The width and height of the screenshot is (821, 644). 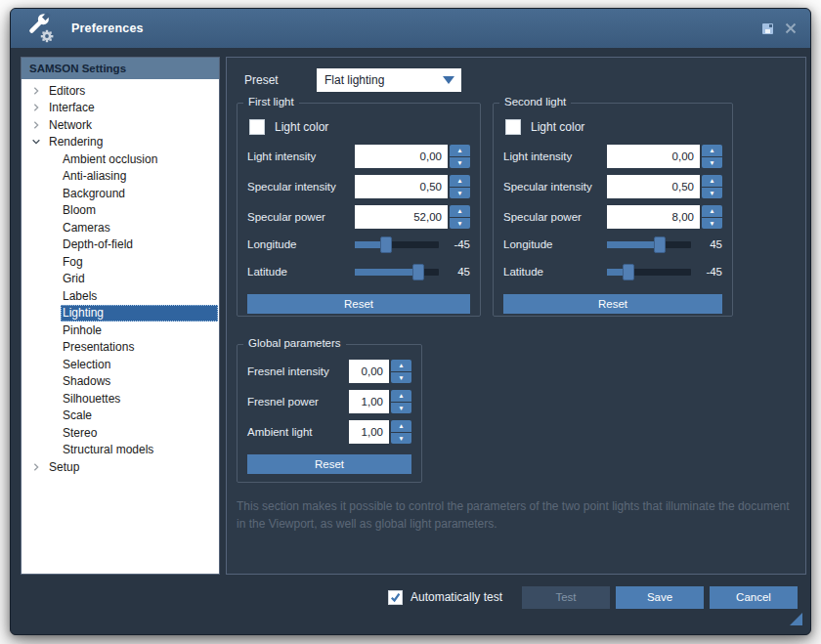 I want to click on sidebar-item-background: Background, so click(x=120, y=193).